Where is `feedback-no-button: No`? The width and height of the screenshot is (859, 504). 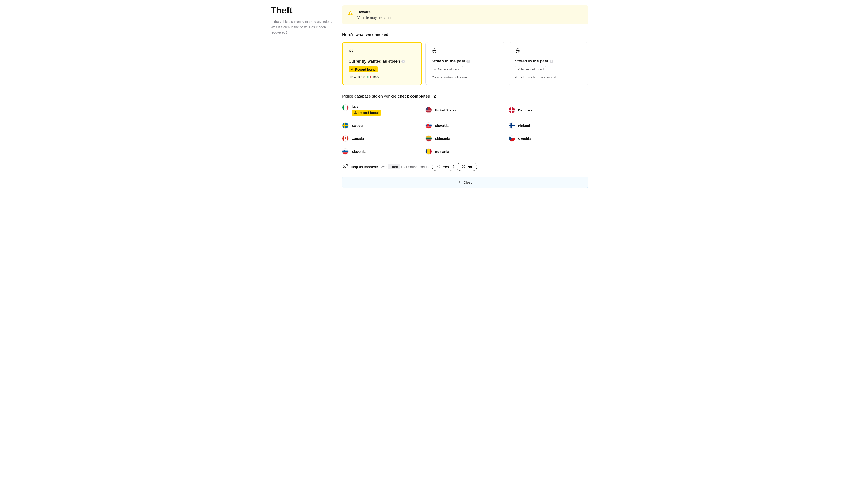 feedback-no-button: No is located at coordinates (467, 167).